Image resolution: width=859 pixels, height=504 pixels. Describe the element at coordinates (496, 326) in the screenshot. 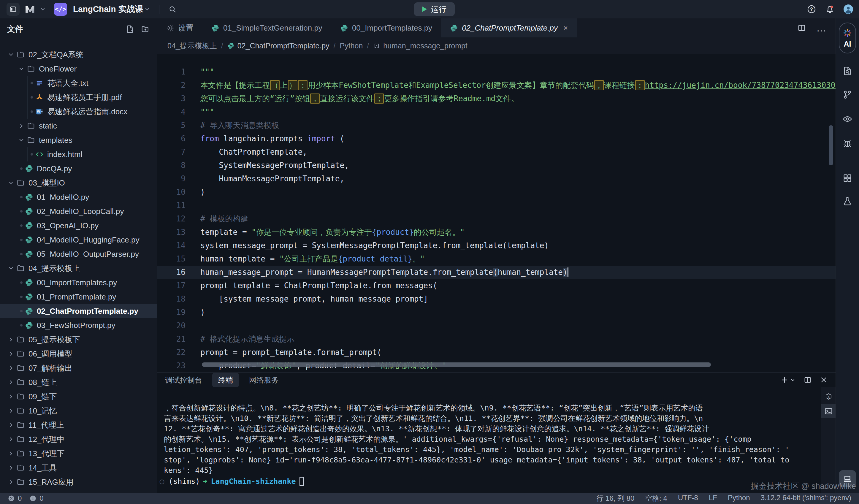

I see `code-line: 20` at that location.